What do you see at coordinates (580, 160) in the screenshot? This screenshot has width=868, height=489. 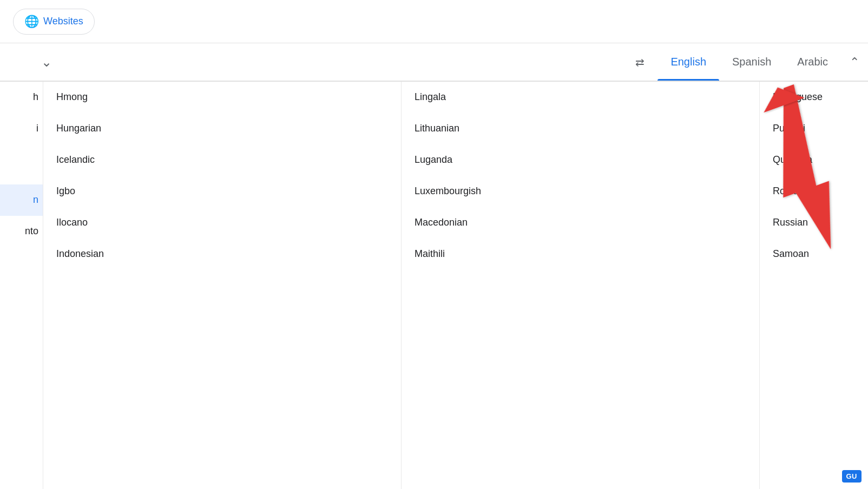 I see `list-item: Luganda` at bounding box center [580, 160].